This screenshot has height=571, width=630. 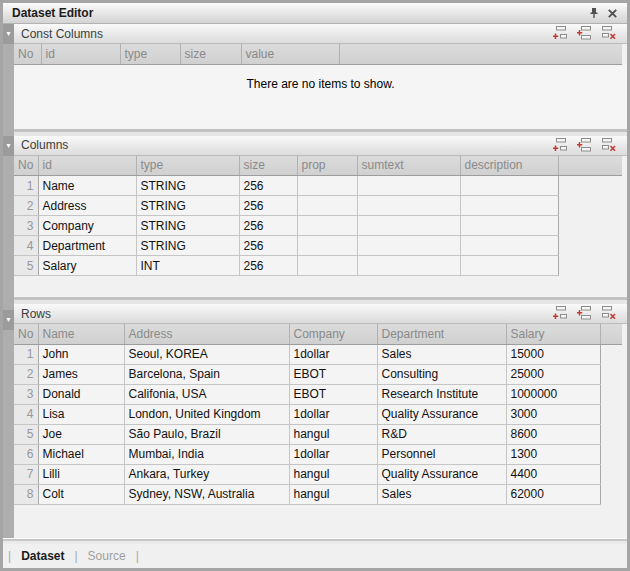 I want to click on table-cell: Salary, so click(x=87, y=266).